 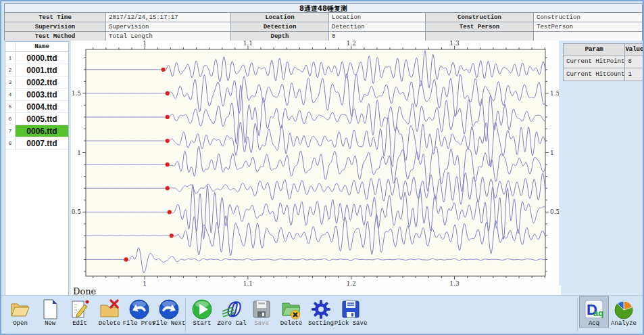 What do you see at coordinates (169, 309) in the screenshot?
I see `file-next-icon` at bounding box center [169, 309].